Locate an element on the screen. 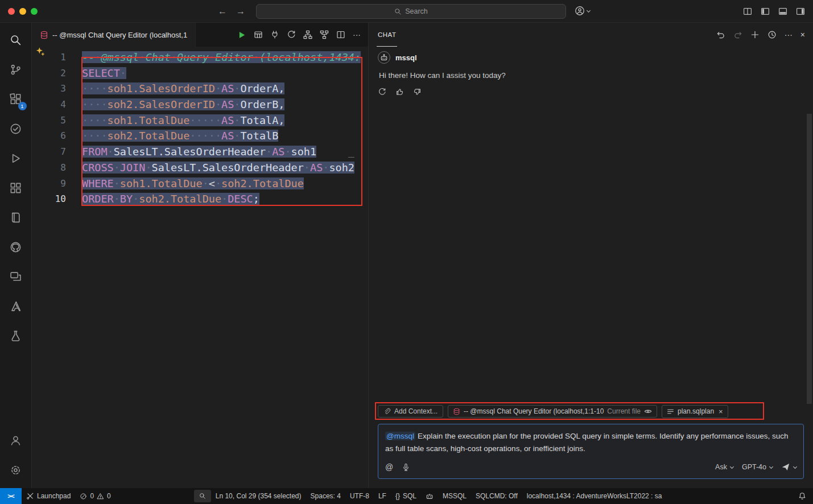 This screenshot has width=813, height=504. connection-status: localhost,1434 : AdventureWorksLT2022 : … is located at coordinates (595, 496).